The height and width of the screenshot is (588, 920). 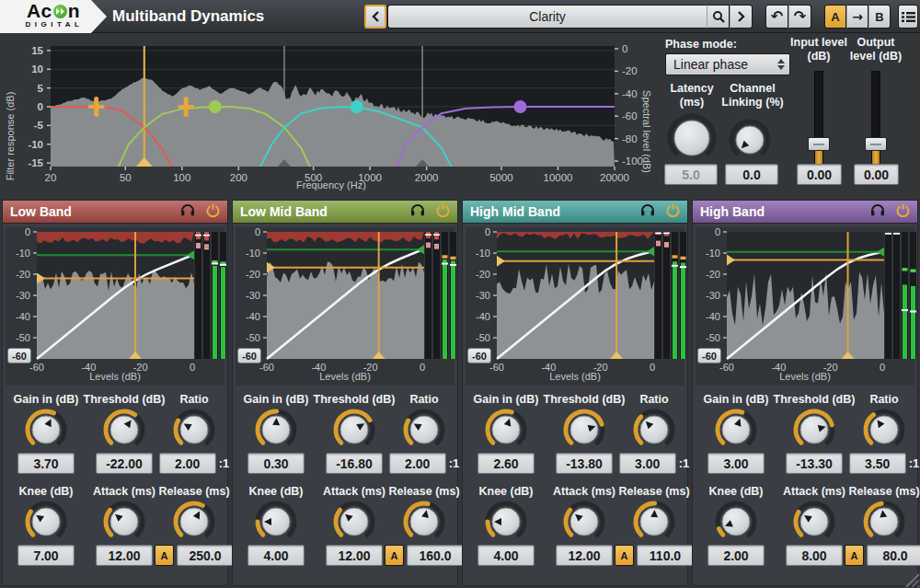 What do you see at coordinates (46, 464) in the screenshot?
I see `gain-in-value: 3.70` at bounding box center [46, 464].